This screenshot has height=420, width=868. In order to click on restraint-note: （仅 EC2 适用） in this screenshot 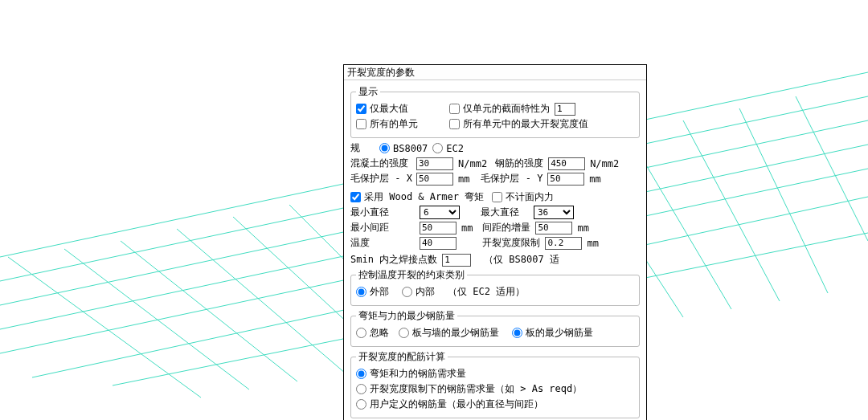, I will do `click(486, 292)`.